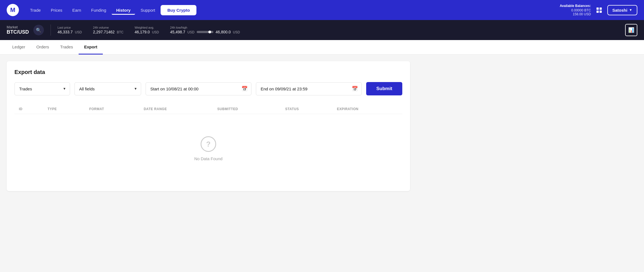 Image resolution: width=644 pixels, height=272 pixels. I want to click on last-price-value: 46,333.7 USD, so click(70, 32).